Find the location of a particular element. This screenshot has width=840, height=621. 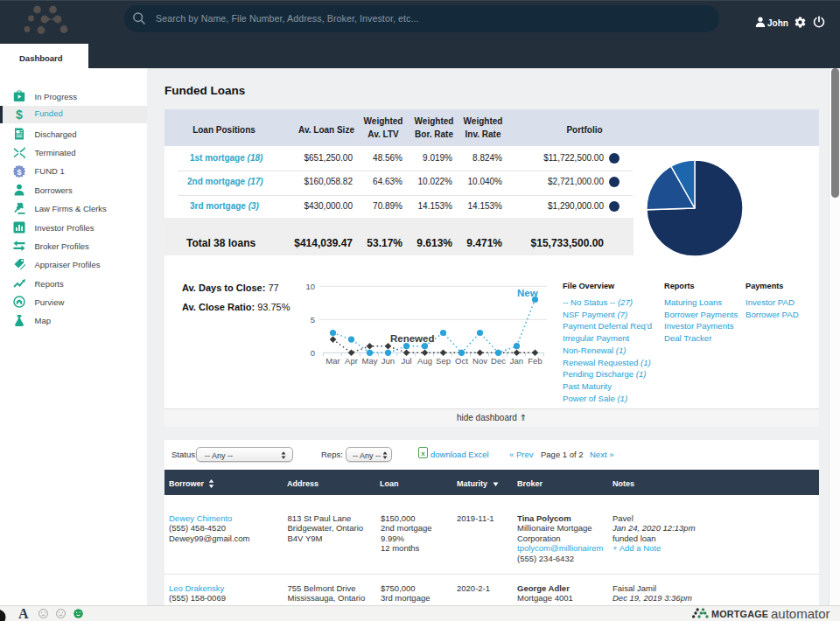

svg-text: Aug is located at coordinates (425, 360).